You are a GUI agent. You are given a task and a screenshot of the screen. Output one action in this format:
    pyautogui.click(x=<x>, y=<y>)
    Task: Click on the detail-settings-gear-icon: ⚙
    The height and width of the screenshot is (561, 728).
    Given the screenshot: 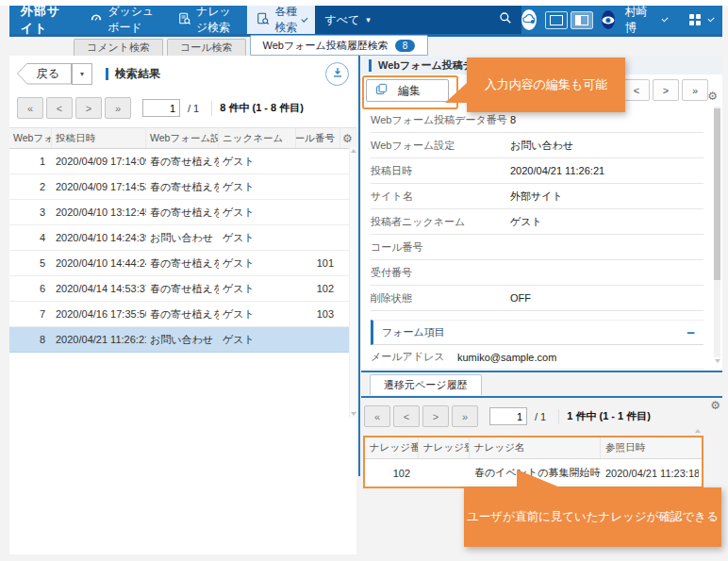 What is the action you would take?
    pyautogui.click(x=713, y=96)
    